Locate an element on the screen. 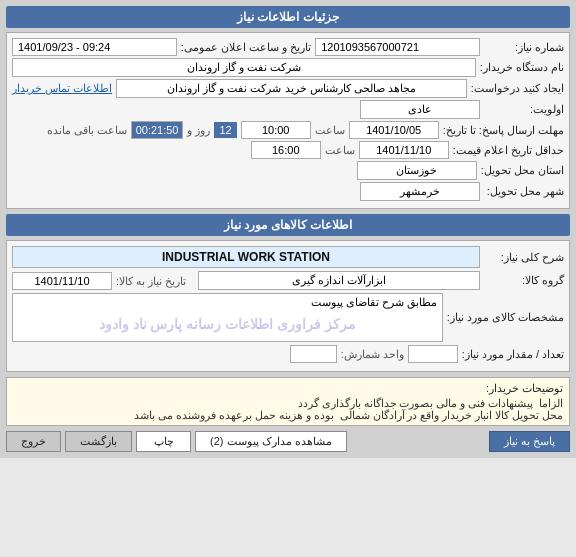  priority-label: اولویت: is located at coordinates (524, 110).